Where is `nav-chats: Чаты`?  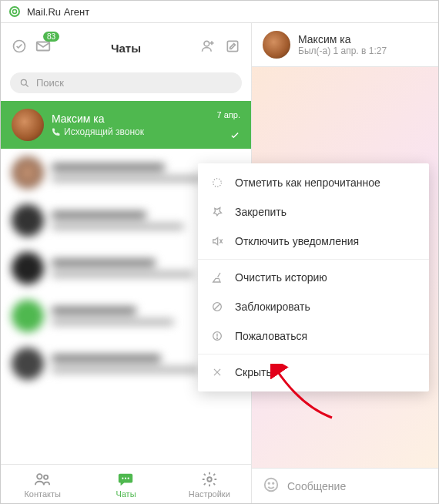
nav-chats: Чаты is located at coordinates (126, 484).